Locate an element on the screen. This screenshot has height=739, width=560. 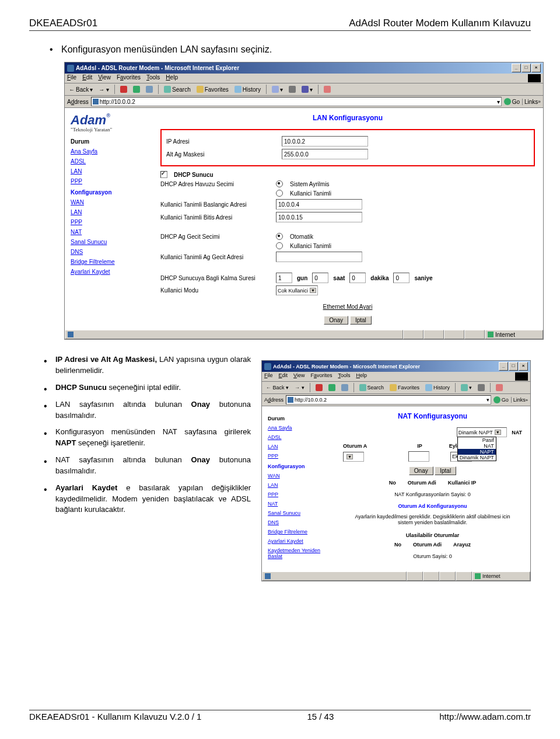
extra-button is located at coordinates (499, 388).